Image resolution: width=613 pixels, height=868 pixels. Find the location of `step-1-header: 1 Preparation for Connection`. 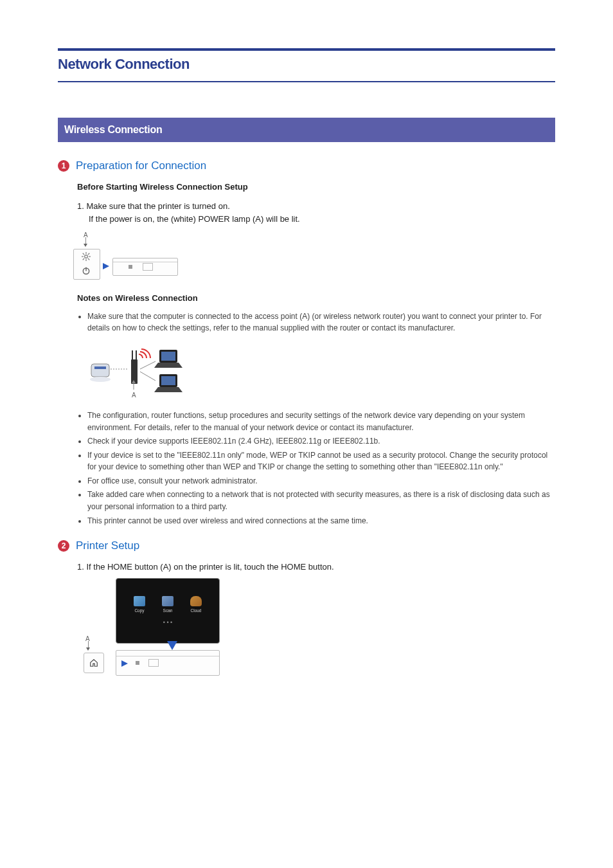

step-1-header: 1 Preparation for Connection is located at coordinates (306, 166).